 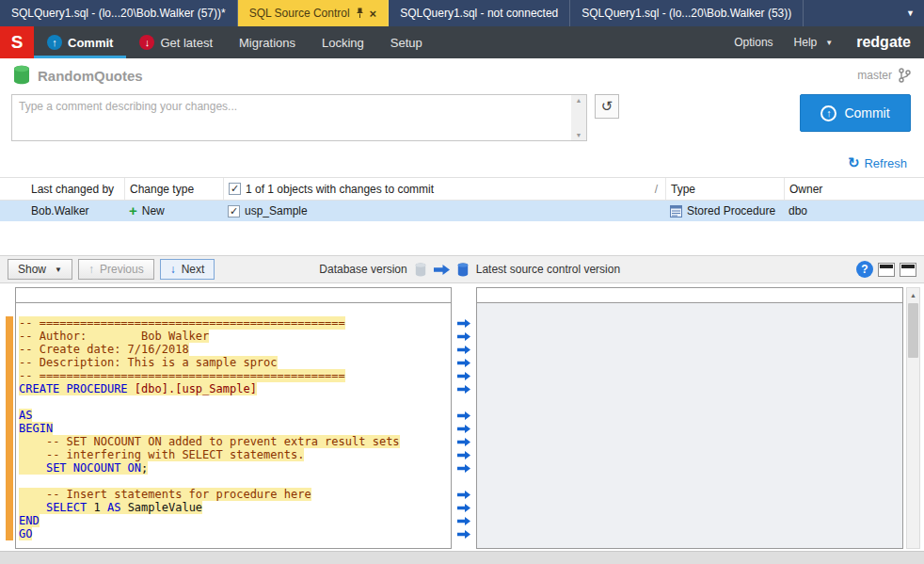 I want to click on scroll-up-icon: ▲, so click(x=913, y=295).